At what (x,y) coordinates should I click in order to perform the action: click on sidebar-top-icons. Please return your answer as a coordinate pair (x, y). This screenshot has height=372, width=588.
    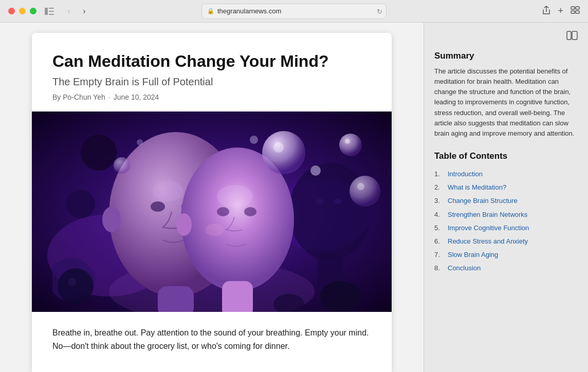
    Looking at the image, I should click on (506, 37).